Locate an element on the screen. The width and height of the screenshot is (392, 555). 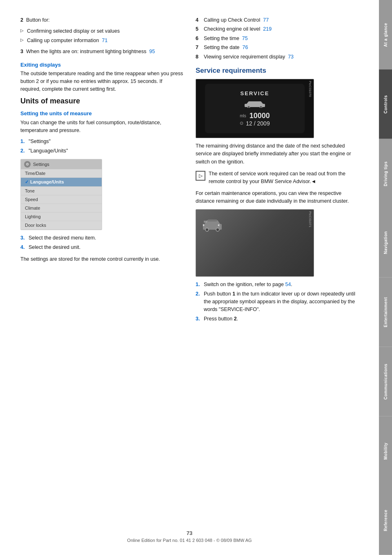
sidebar-tab-controls: Controls is located at coordinates (385, 104).